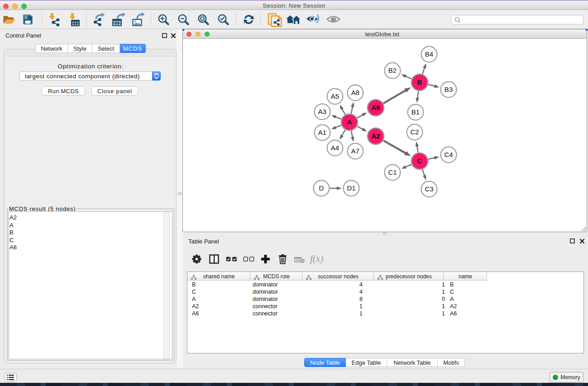  What do you see at coordinates (321, 188) in the screenshot?
I see `svg-text: D` at bounding box center [321, 188].